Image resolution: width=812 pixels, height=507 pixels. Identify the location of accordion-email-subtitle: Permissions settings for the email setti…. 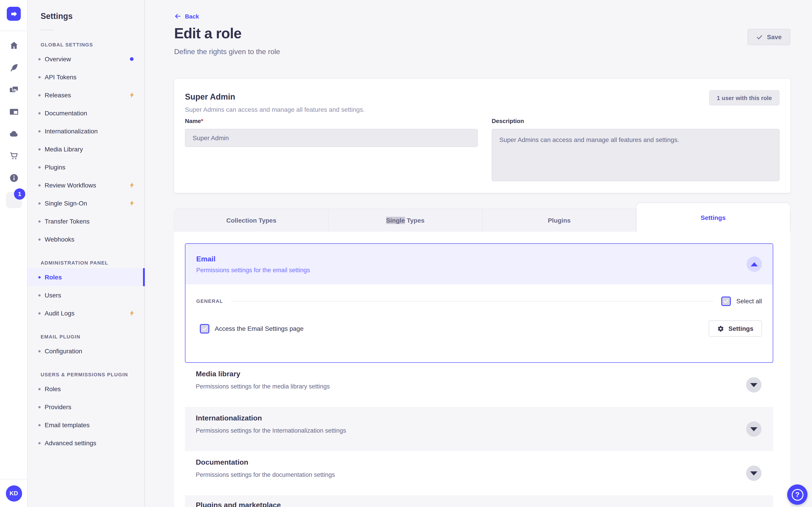
(253, 270).